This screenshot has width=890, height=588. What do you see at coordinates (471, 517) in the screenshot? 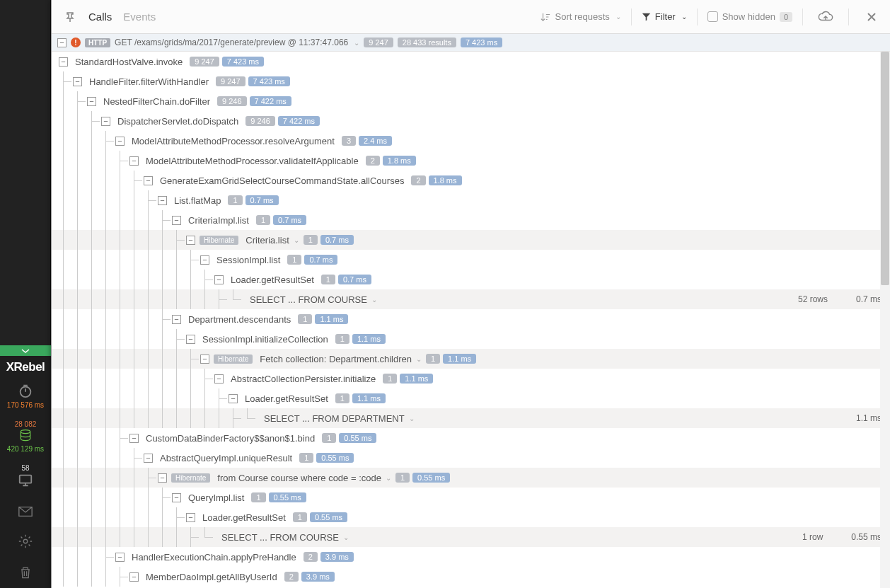
I see `call-row: Loader.getResultSet10.55 ms` at bounding box center [471, 517].